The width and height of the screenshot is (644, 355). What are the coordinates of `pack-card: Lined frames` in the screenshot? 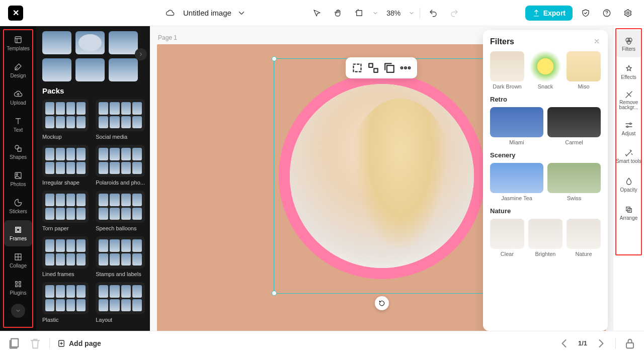 It's located at (65, 256).